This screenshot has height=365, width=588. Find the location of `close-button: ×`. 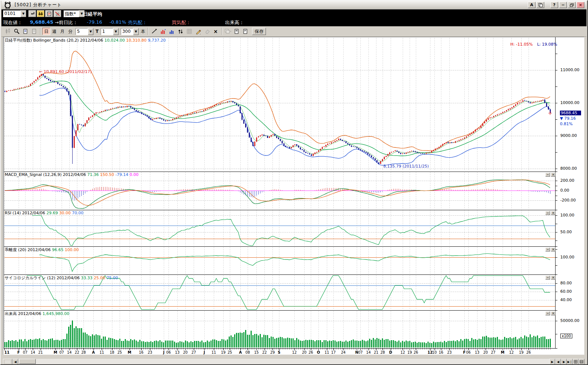

close-button: × is located at coordinates (581, 5).